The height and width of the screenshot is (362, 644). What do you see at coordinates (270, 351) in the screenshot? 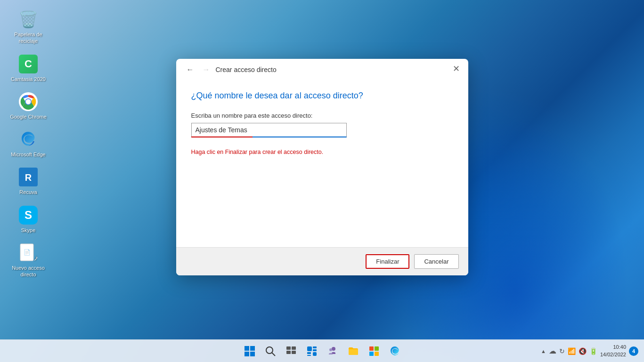
I see `taskbar-search-button` at bounding box center [270, 351].